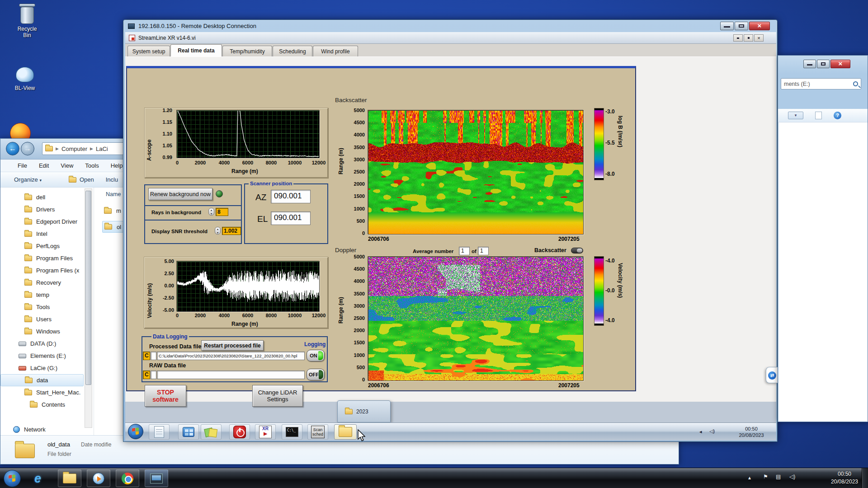 Image resolution: width=868 pixels, height=488 pixels. I want to click on sidebar-item-network: Network, so click(42, 429).